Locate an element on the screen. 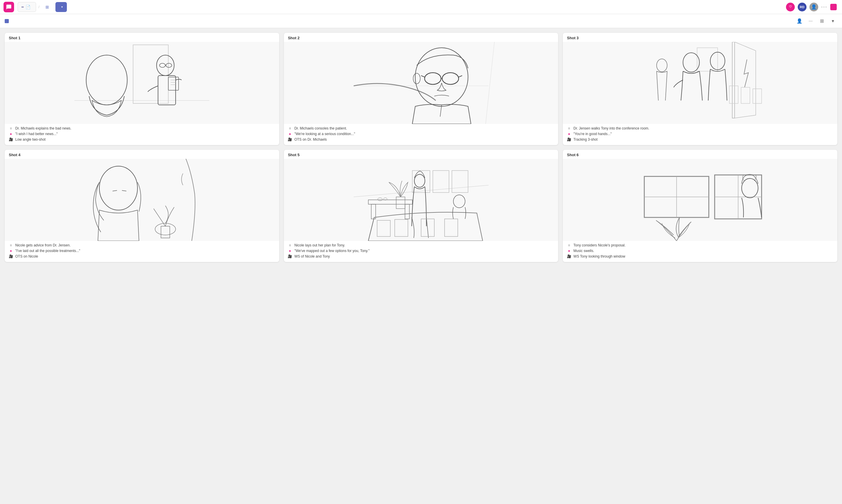  shot-header-2: Shot 2 is located at coordinates (421, 37).